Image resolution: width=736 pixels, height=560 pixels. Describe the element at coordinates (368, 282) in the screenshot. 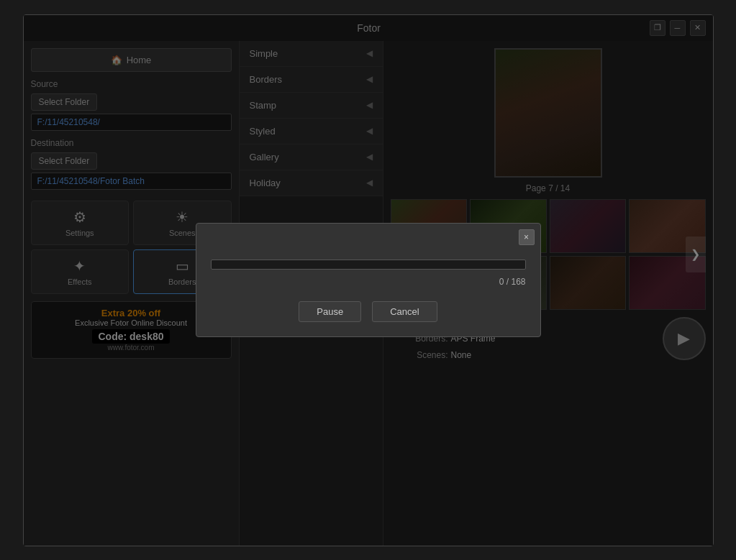

I see `progress-text: 0 / 168` at that location.